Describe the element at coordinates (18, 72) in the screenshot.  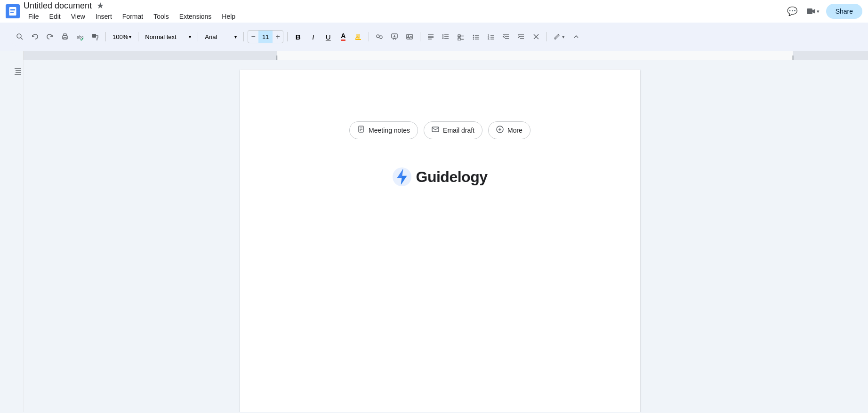
I see `outline-icon` at that location.